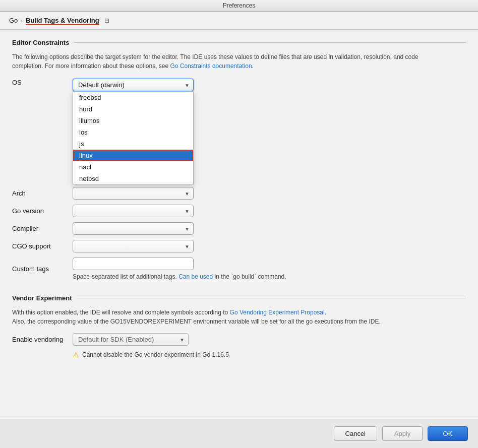 The width and height of the screenshot is (478, 448). What do you see at coordinates (133, 246) in the screenshot?
I see `cgo-select` at bounding box center [133, 246].